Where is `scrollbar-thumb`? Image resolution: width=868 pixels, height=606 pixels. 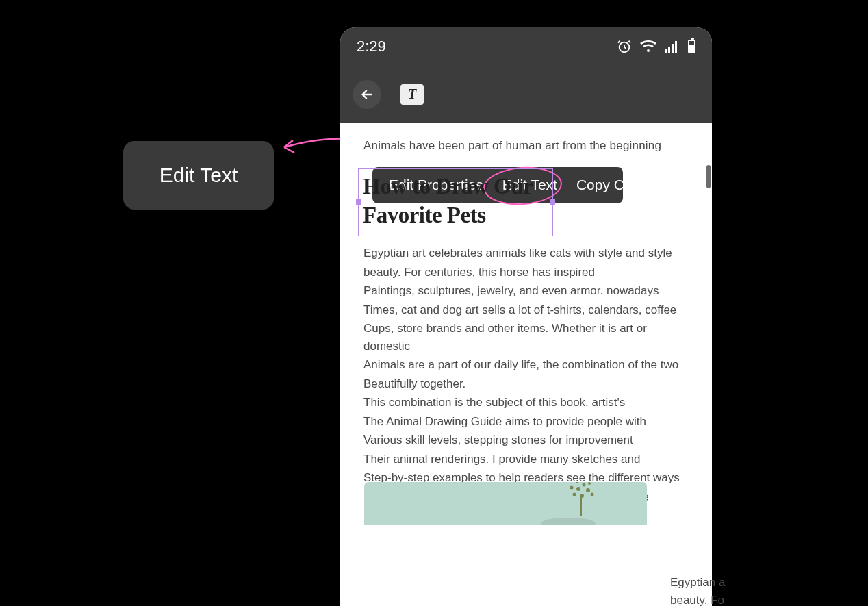
scrollbar-thumb is located at coordinates (709, 177).